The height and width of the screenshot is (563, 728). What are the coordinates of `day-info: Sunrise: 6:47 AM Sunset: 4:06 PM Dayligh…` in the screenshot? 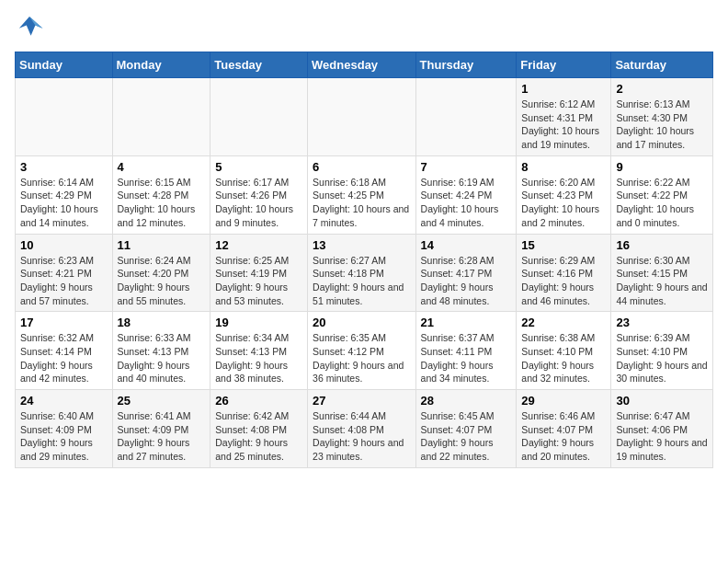 It's located at (662, 436).